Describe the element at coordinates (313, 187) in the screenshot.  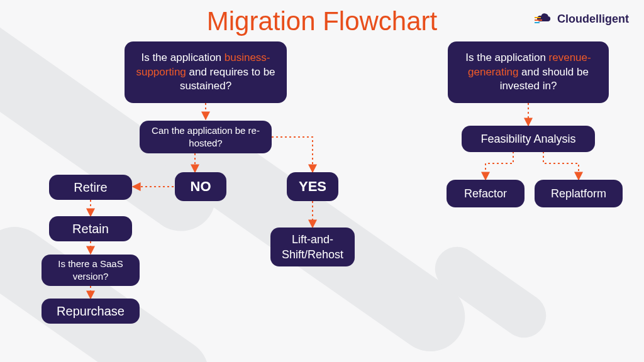
I see `node-yes: YES` at that location.